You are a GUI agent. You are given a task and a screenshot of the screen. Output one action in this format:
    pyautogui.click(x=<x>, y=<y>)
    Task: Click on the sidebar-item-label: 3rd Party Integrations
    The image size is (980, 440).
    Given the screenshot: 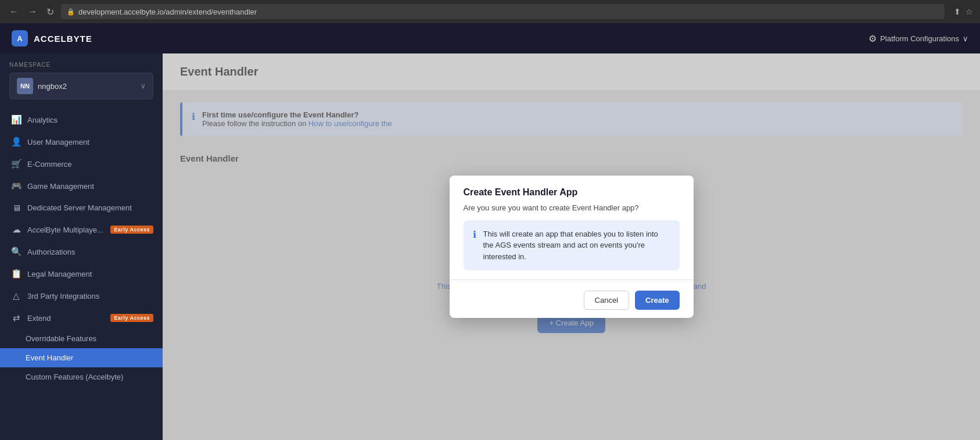 What is the action you would take?
    pyautogui.click(x=91, y=296)
    